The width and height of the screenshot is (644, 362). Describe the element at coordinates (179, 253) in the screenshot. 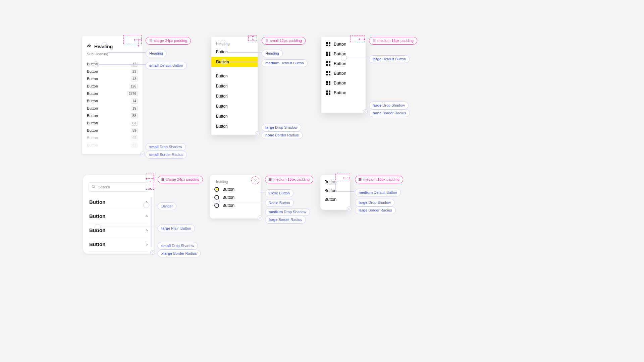

I see `annotation-border-radius: xlargeBorder Radius` at that location.